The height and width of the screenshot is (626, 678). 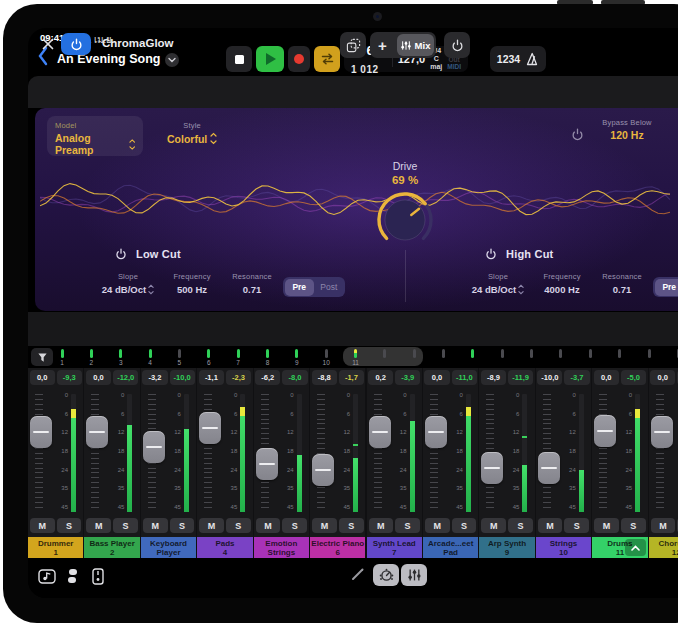 I want to click on peak-value: -11,0, so click(x=464, y=378).